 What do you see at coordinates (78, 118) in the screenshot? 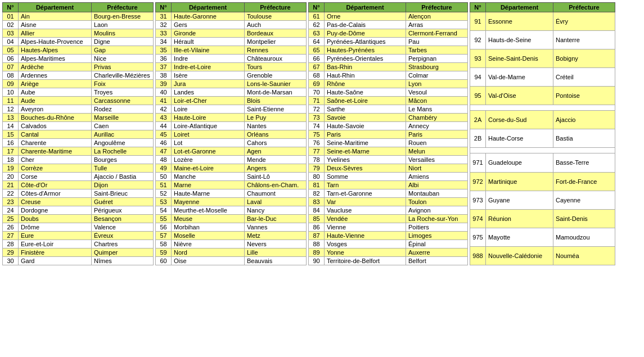
I see `table-row: 13Bouches-du-RhôneMarseille` at bounding box center [78, 118].